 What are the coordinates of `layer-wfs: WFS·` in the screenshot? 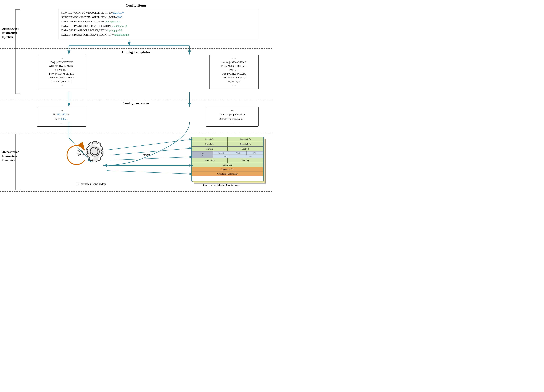 It's located at (255, 153).